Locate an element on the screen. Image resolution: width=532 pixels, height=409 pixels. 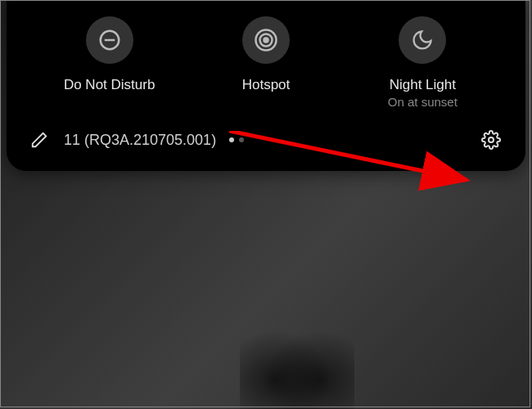
tile-hotspot: Hotspot is located at coordinates (266, 62).